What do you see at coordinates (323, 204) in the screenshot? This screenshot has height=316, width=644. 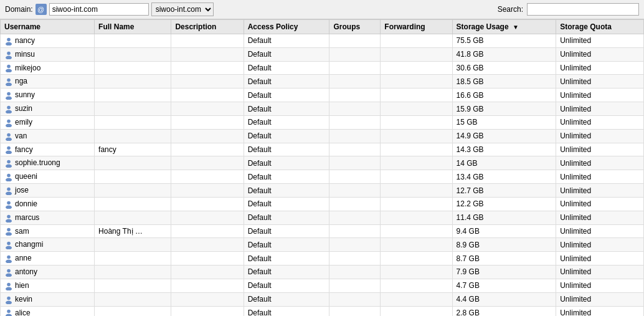 I see `table-row: donnieDefault12.2 GBUnlimited` at bounding box center [323, 204].